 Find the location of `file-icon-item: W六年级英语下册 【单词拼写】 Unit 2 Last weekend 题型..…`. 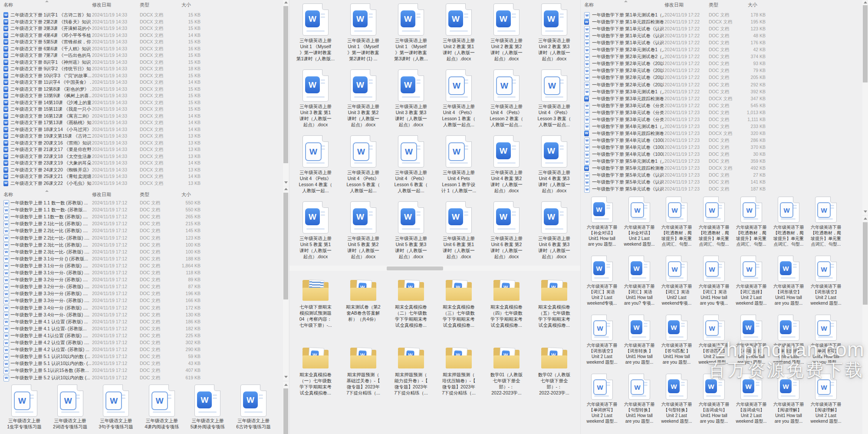

file-icon-item: W六年级英语下册 【单词拼写】 Unit 2 Last weekend 题型..… is located at coordinates (602, 387).